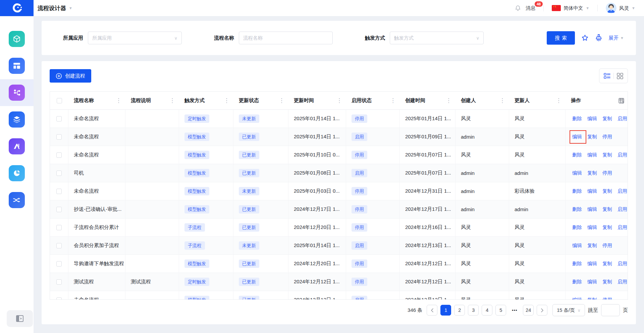 This screenshot has height=333, width=644. I want to click on list-view-button, so click(607, 76).